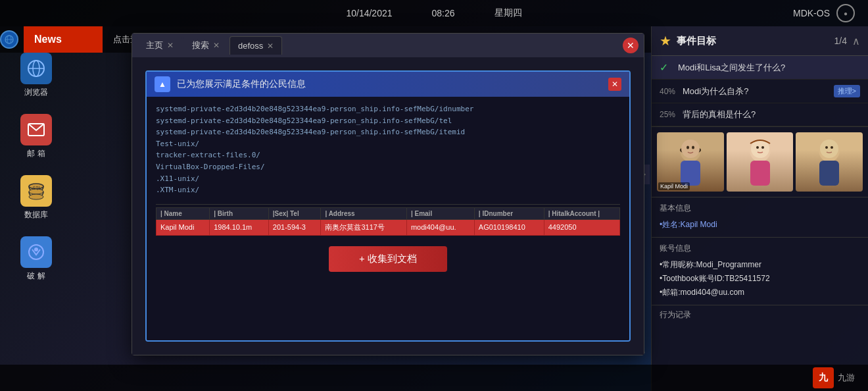 The height and width of the screenshot is (391, 868). I want to click on col-hitalk: | HitalkAccount |, so click(581, 213).